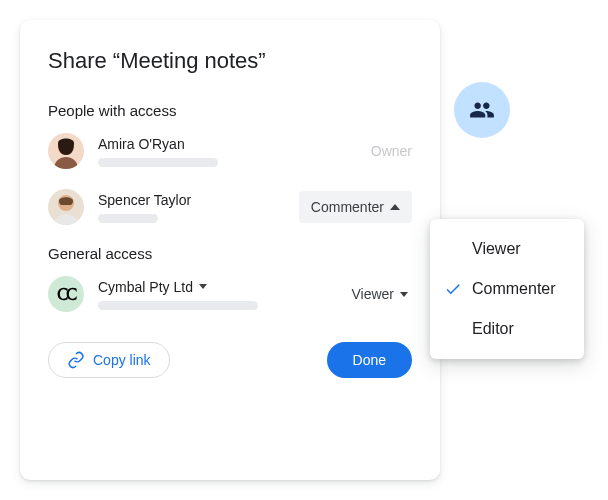 The height and width of the screenshot is (500, 608). Describe the element at coordinates (392, 151) in the screenshot. I see `role-owner-label: Owner` at that location.